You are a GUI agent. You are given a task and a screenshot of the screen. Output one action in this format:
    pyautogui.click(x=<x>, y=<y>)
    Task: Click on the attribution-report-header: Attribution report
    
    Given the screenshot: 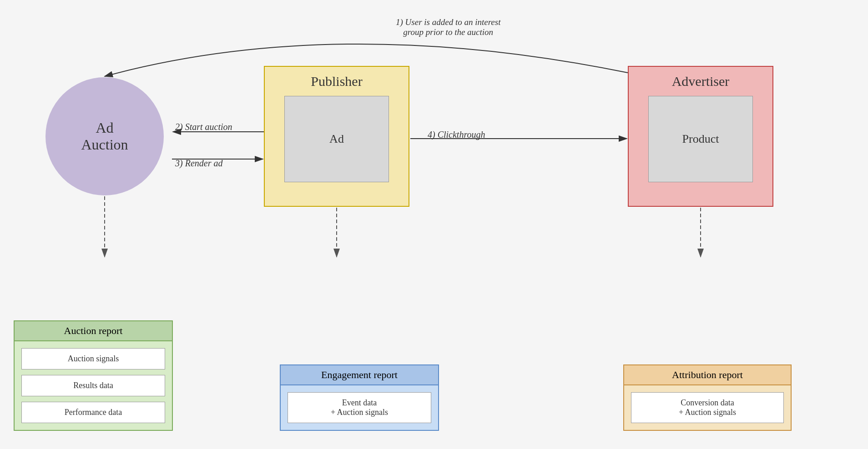 What is the action you would take?
    pyautogui.click(x=707, y=375)
    